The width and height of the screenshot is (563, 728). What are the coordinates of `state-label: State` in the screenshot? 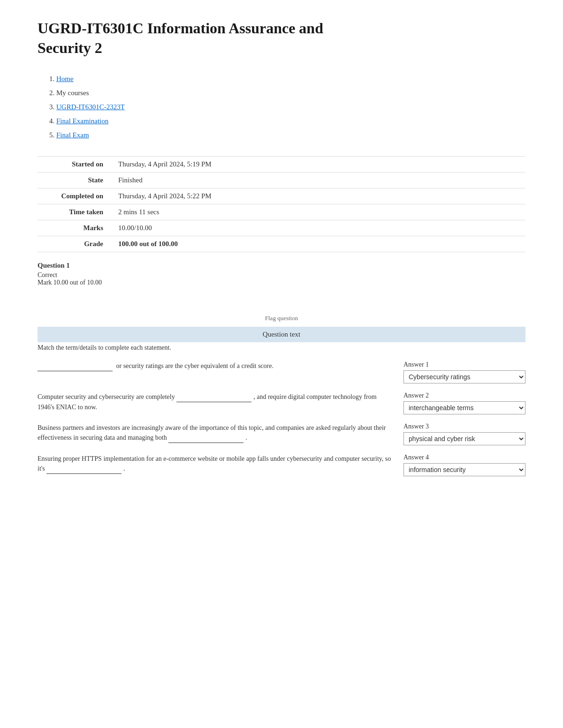 It's located at (75, 180).